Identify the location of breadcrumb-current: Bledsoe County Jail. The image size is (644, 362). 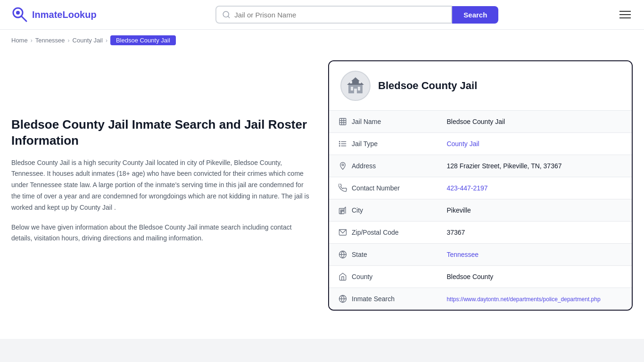
(143, 41).